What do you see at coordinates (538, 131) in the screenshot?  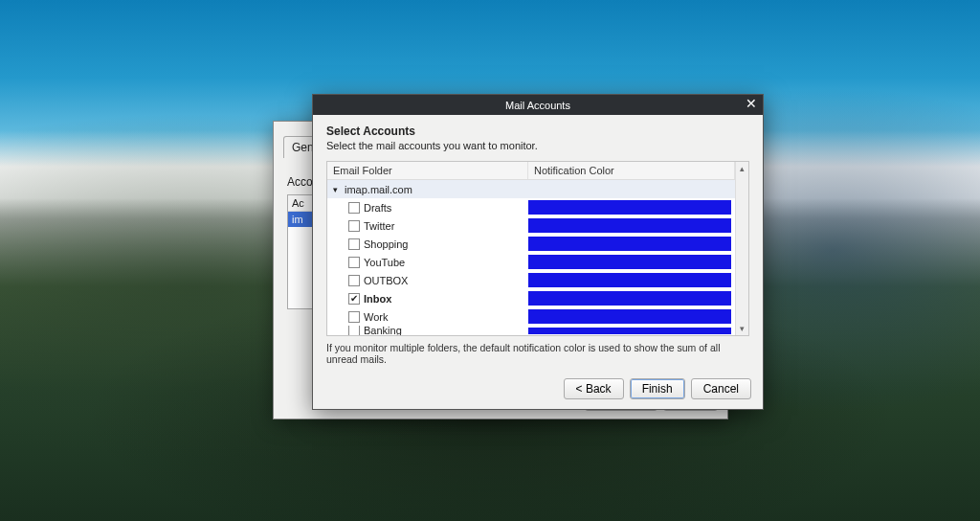 I see `wizard-heading: Select Accounts` at bounding box center [538, 131].